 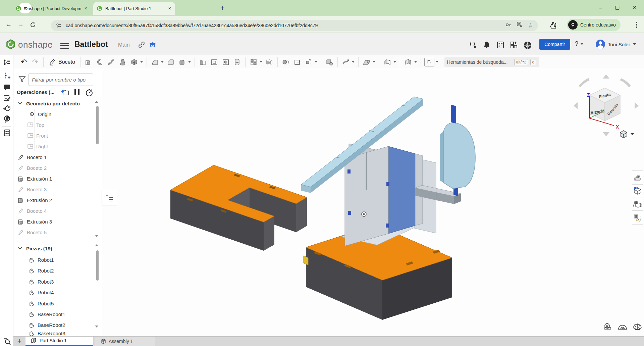 I want to click on variables-table-button: (x), so click(x=638, y=218).